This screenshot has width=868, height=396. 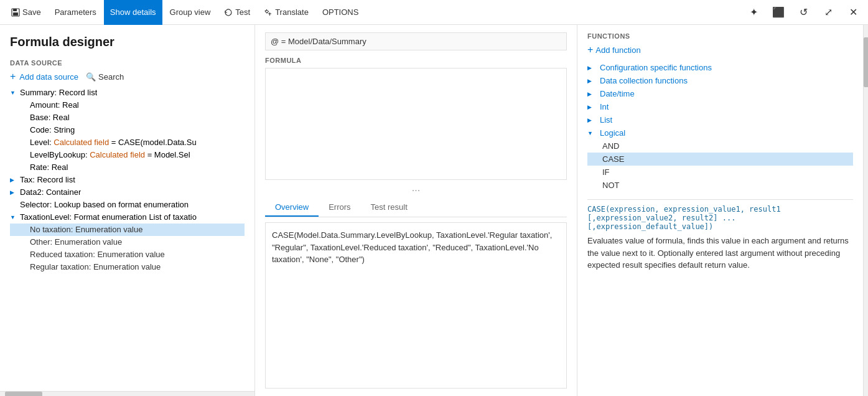 What do you see at coordinates (721, 36) in the screenshot?
I see `functions-label: FUNCTIONS` at bounding box center [721, 36].